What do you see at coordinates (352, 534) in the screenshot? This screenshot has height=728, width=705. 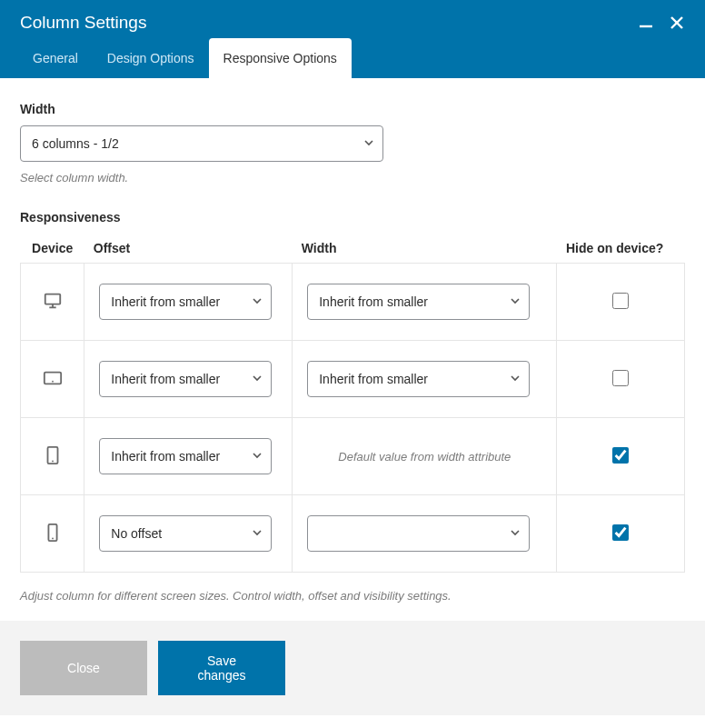 I see `table-row: No offset` at bounding box center [352, 534].